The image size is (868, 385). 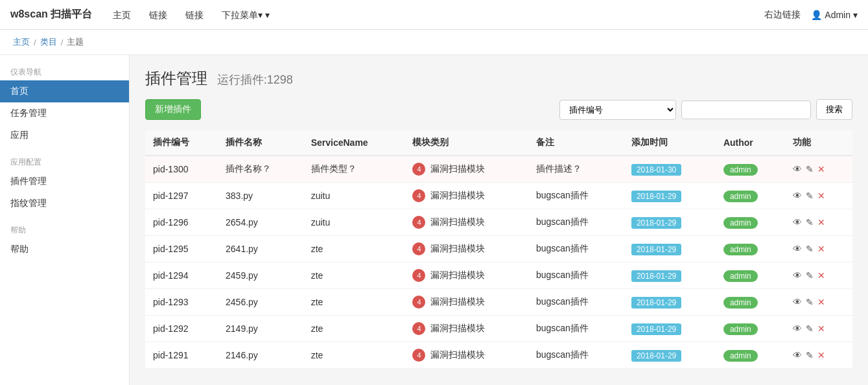 I want to click on cell-id: pid-1294, so click(x=182, y=276).